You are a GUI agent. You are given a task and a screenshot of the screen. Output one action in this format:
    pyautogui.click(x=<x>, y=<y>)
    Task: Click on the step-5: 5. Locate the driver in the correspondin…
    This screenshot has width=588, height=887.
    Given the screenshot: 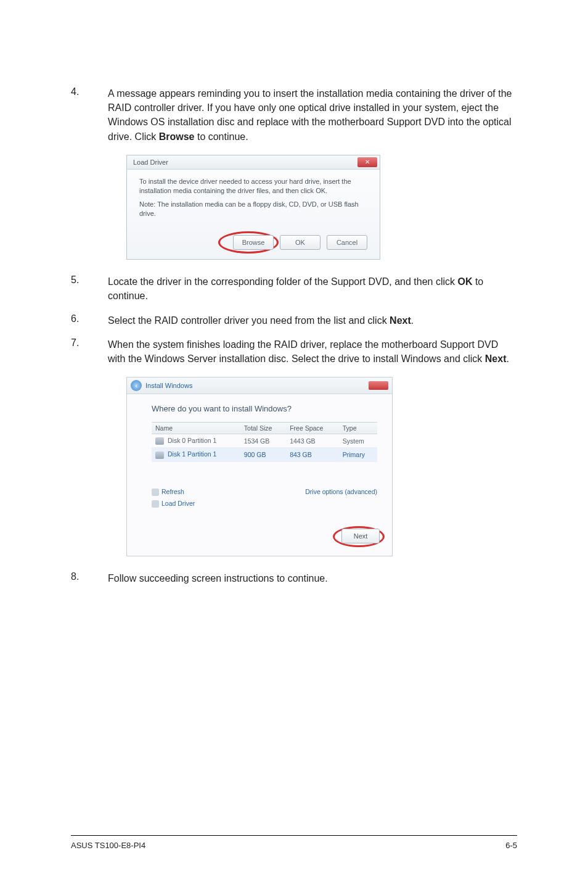 What is the action you would take?
    pyautogui.click(x=294, y=289)
    